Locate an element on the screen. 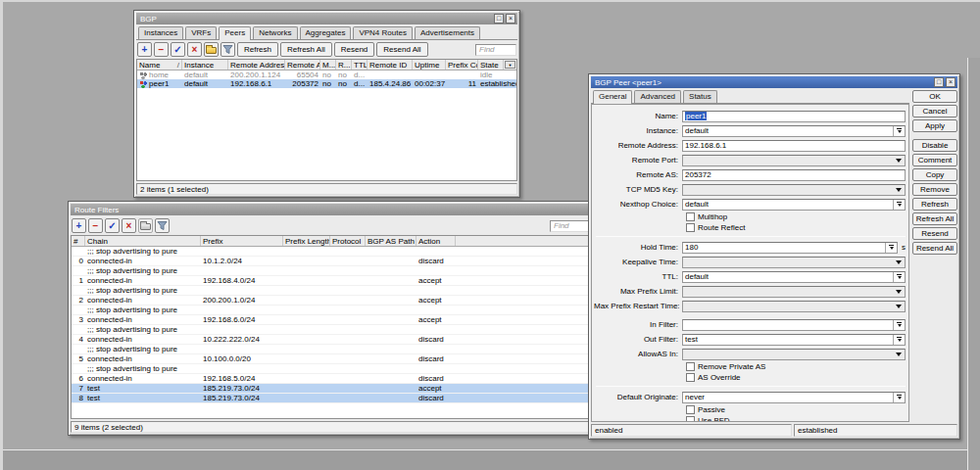  name-field: peer1 is located at coordinates (794, 117).